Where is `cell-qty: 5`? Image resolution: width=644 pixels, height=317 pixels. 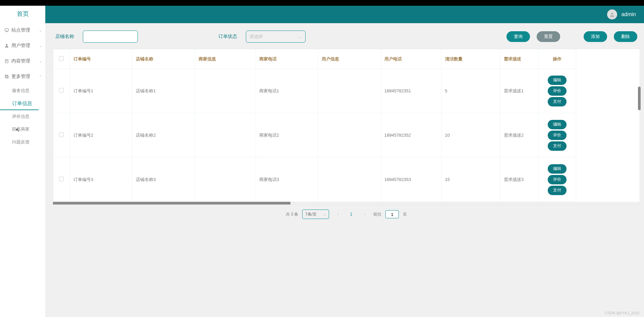 cell-qty: 5 is located at coordinates (471, 91).